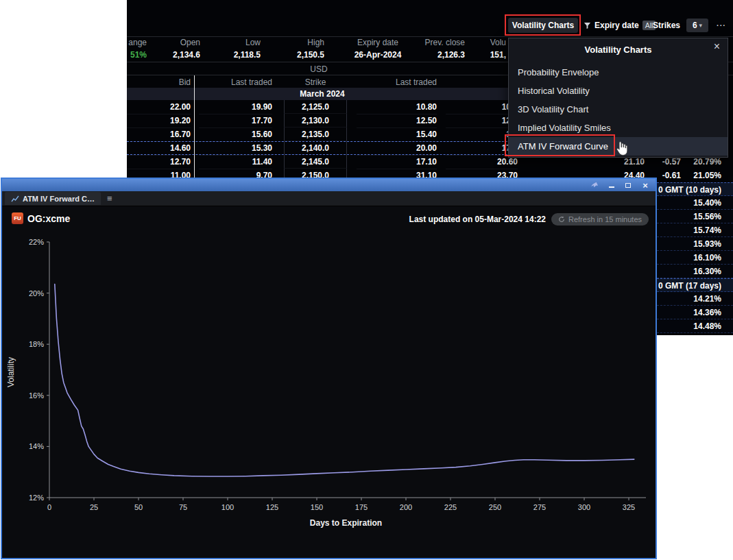 The width and height of the screenshot is (733, 560). What do you see at coordinates (695, 189) in the screenshot?
I see `panel-group-header: 0 GMT (10 days)` at bounding box center [695, 189].